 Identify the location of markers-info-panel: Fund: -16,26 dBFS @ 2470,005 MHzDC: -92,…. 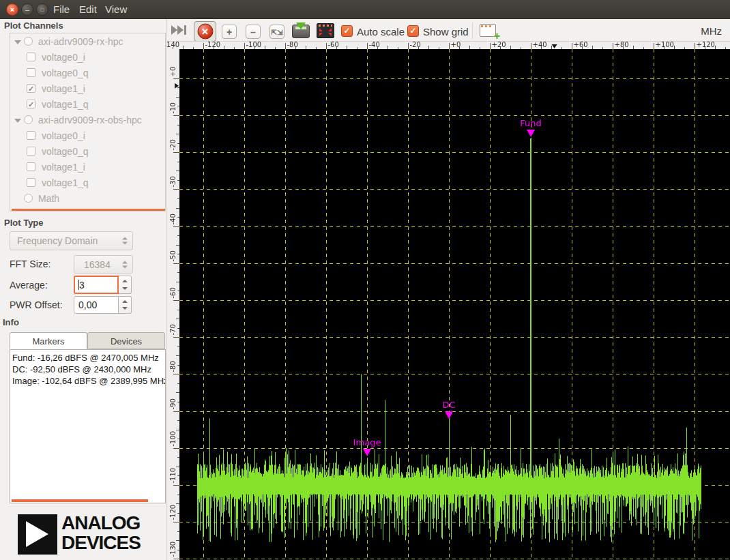
(87, 426).